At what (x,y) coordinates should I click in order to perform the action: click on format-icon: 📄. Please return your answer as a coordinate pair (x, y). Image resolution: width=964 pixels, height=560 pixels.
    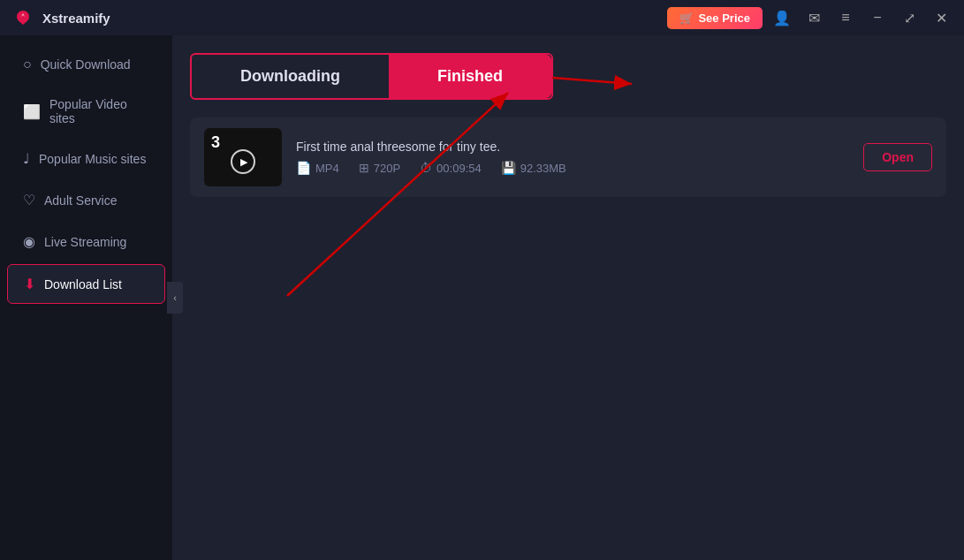
    Looking at the image, I should click on (304, 168).